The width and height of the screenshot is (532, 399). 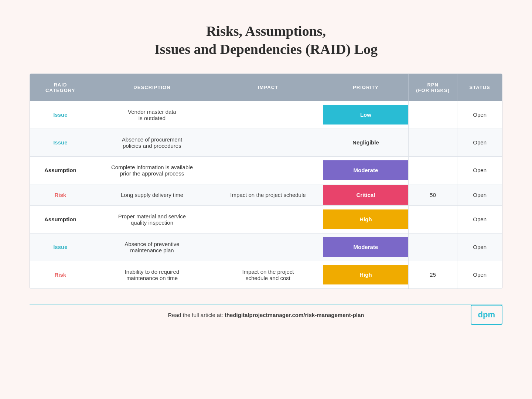 What do you see at coordinates (266, 115) in the screenshot?
I see `table-row: IssueVendor master data is outdatedLowOp…` at bounding box center [266, 115].